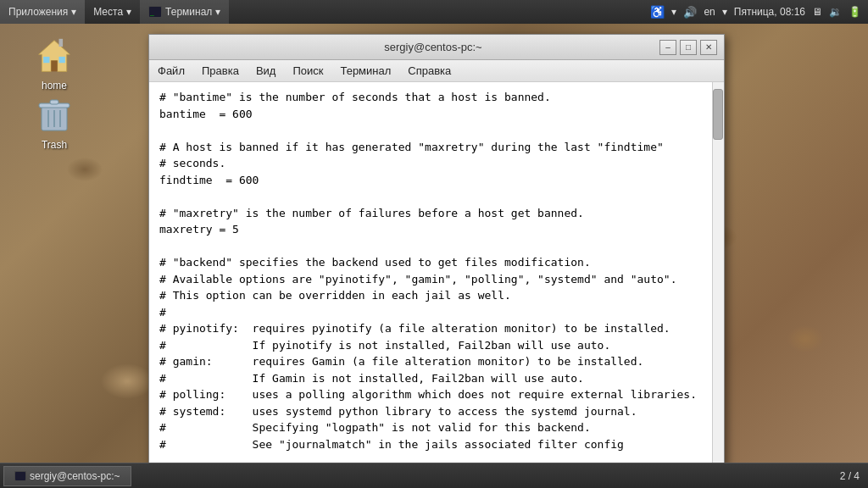 The width and height of the screenshot is (868, 488). Describe the element at coordinates (688, 47) in the screenshot. I see `maximize-button: □` at that location.